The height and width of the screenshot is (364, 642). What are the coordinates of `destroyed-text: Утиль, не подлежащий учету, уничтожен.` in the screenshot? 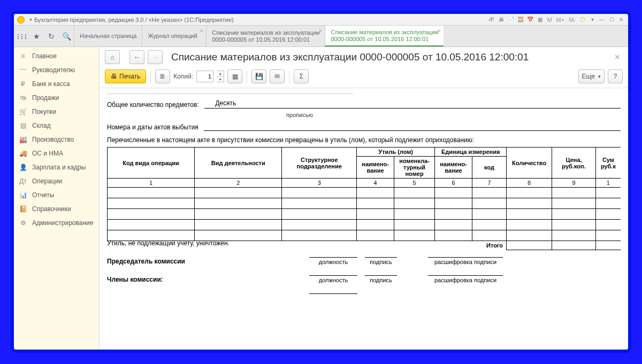 It's located at (364, 243).